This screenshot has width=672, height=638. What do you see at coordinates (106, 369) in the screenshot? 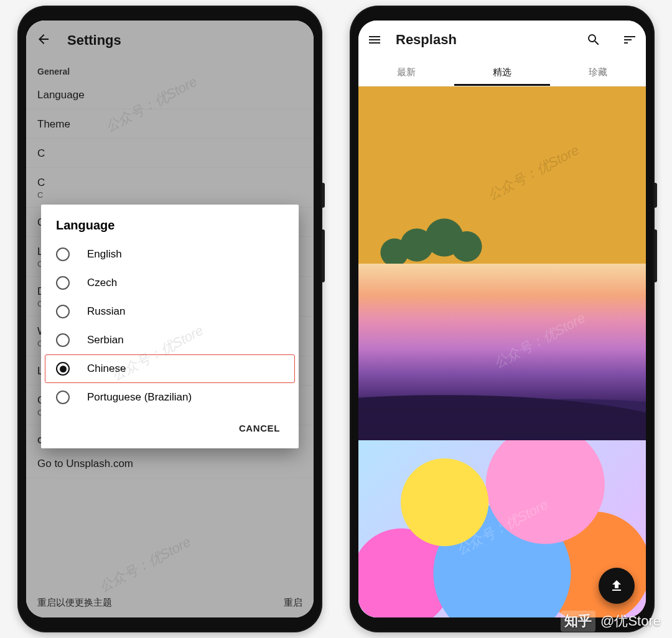
I see `option-label: Chinese` at bounding box center [106, 369].